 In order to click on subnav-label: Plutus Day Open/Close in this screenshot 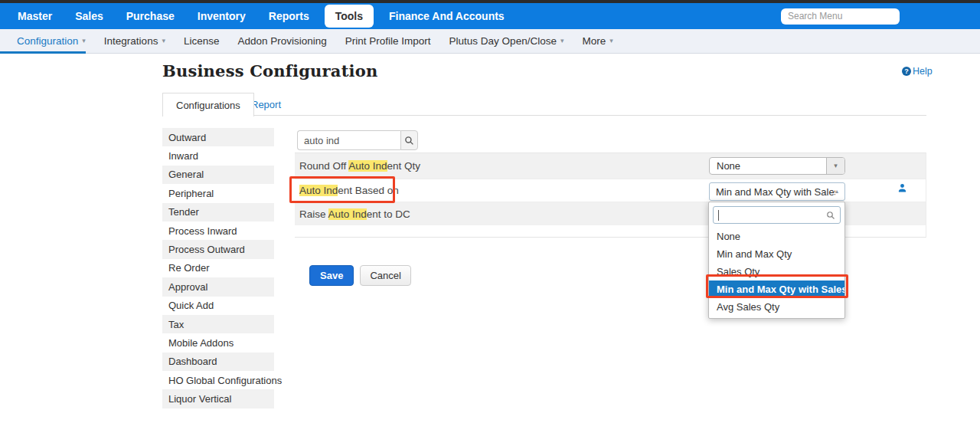, I will do `click(503, 41)`.